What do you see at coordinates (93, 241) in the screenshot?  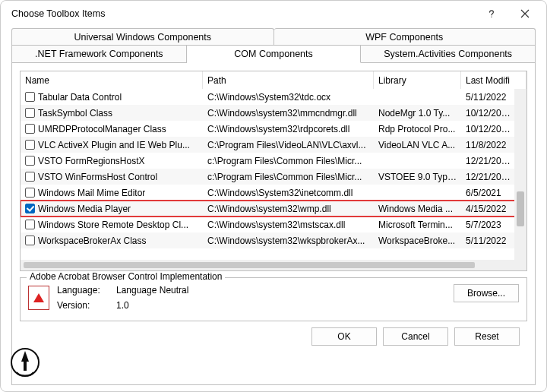 I see `row-name: WorkspaceBrokerAx Class` at bounding box center [93, 241].